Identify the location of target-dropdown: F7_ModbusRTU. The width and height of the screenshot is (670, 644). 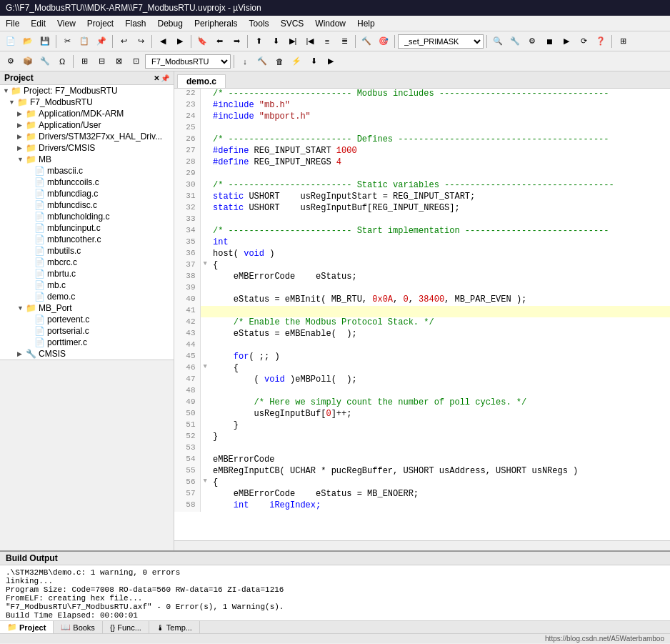
(188, 61).